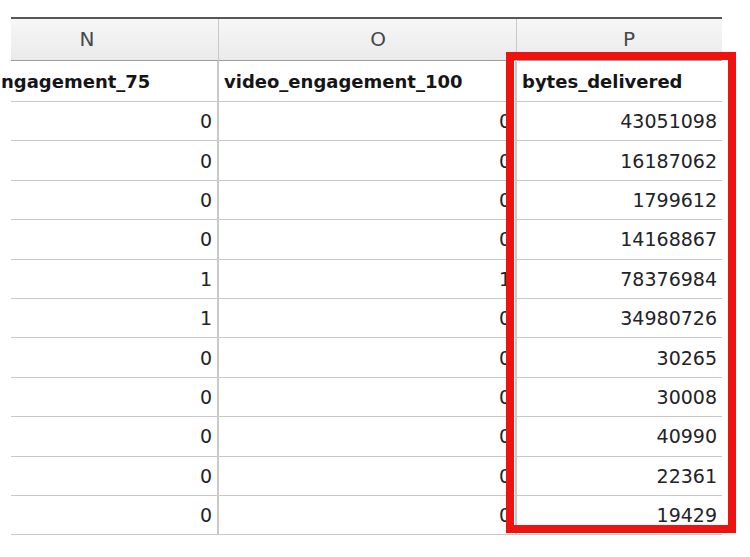 The height and width of the screenshot is (557, 750). I want to click on column-header-o: O, so click(378, 40).